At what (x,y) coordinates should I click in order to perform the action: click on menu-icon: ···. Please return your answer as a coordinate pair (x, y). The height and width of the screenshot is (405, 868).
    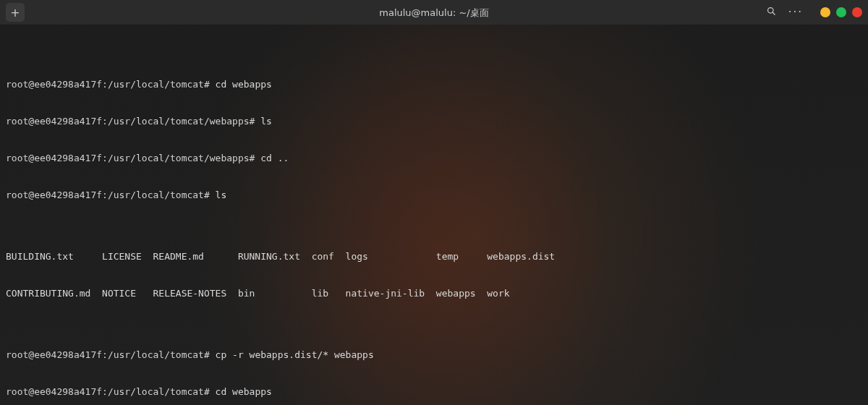
    Looking at the image, I should click on (796, 13).